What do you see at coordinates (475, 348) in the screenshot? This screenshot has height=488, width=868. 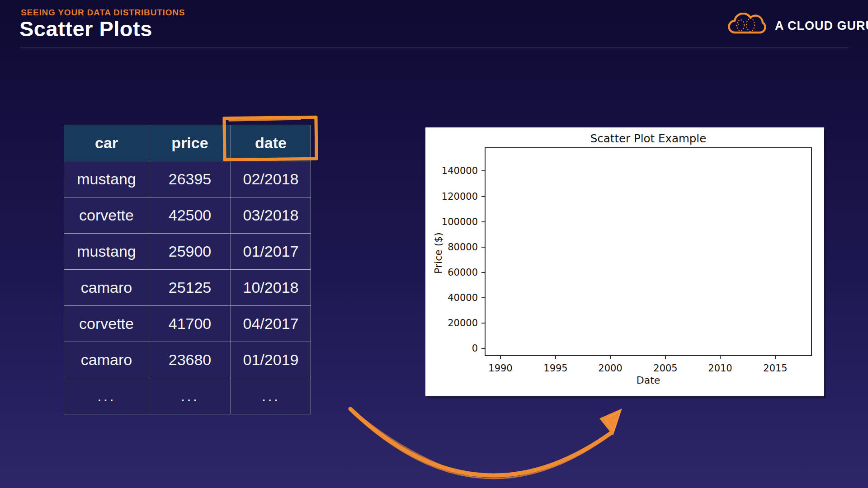 I see `y-tick-label: 0` at bounding box center [475, 348].